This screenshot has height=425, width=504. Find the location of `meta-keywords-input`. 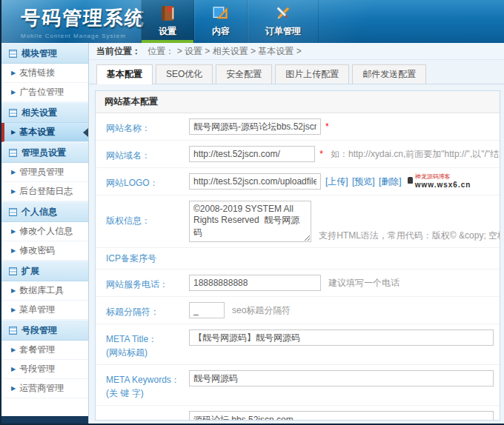

meta-keywords-input is located at coordinates (341, 378).